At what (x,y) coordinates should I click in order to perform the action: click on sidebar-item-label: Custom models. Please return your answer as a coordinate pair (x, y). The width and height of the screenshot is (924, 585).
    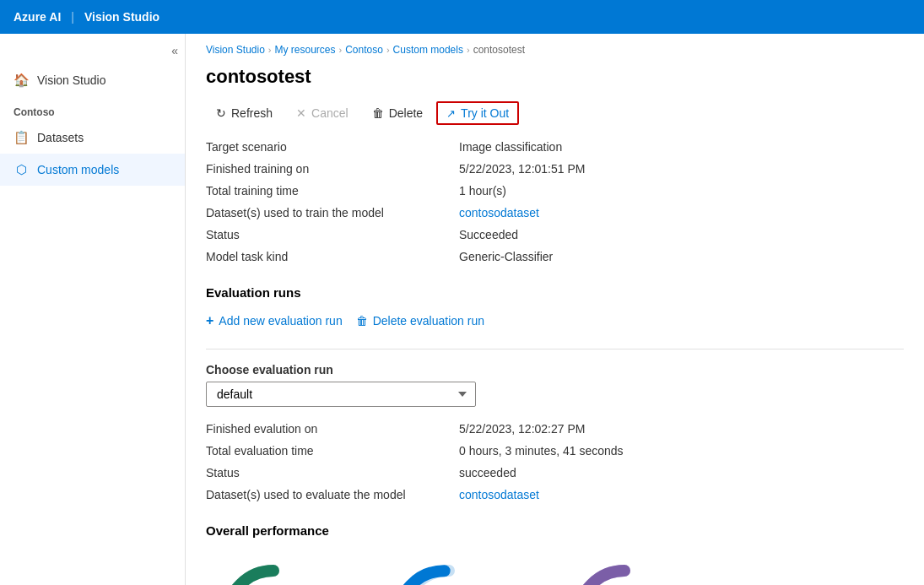
    Looking at the image, I should click on (78, 170).